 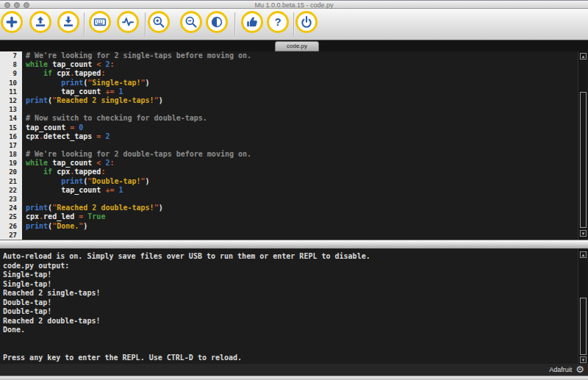 I want to click on load-button, so click(x=40, y=22).